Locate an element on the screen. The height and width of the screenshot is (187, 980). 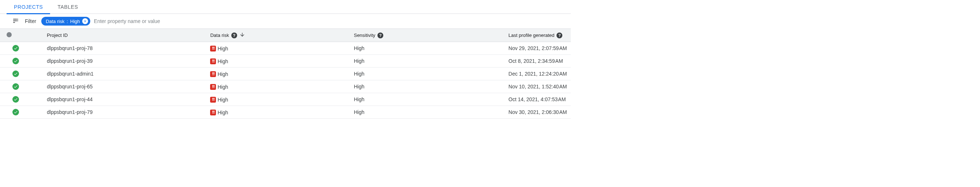
last-profile-value: Oct 14, 2021, 4:07:53 AM is located at coordinates (537, 100).